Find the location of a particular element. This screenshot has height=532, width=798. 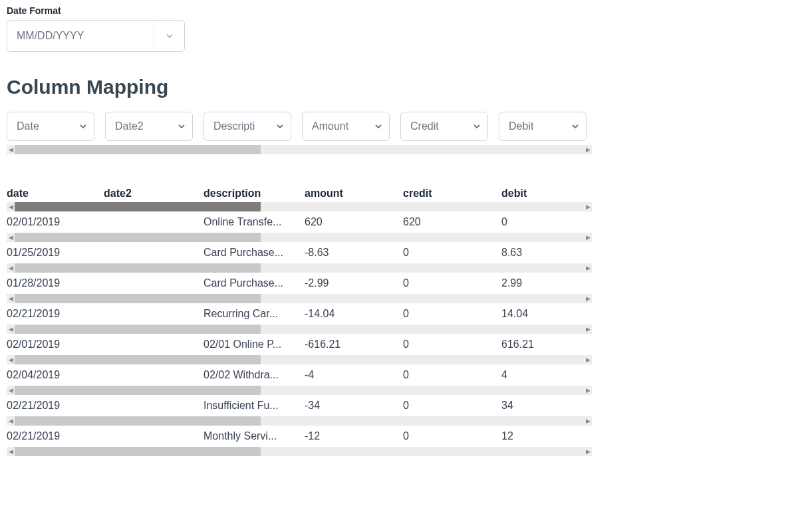

cell-amount: -8.63 is located at coordinates (354, 253).